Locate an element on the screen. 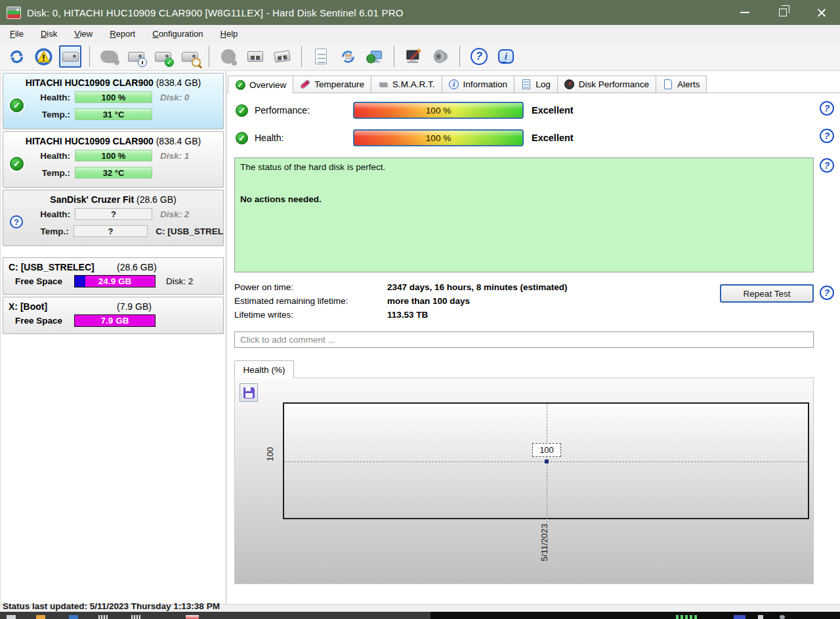 The width and height of the screenshot is (840, 619). hard-disk-clock-icon is located at coordinates (136, 56).